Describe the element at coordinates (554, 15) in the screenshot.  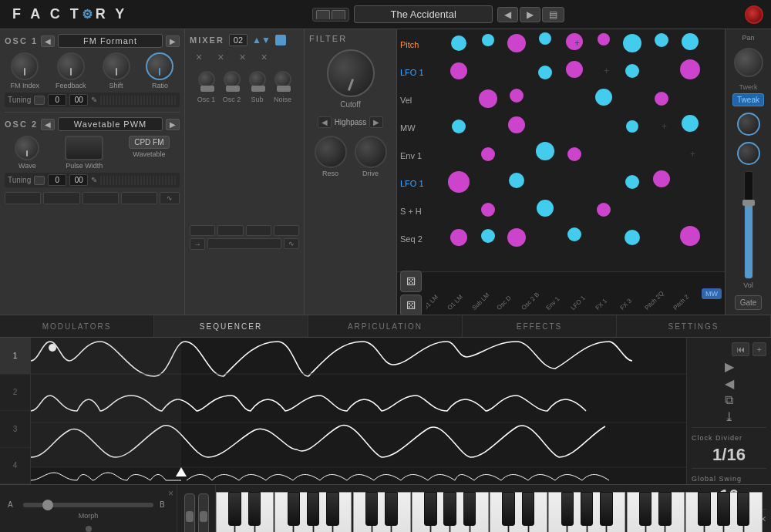
I see `menu-button: ▤` at that location.